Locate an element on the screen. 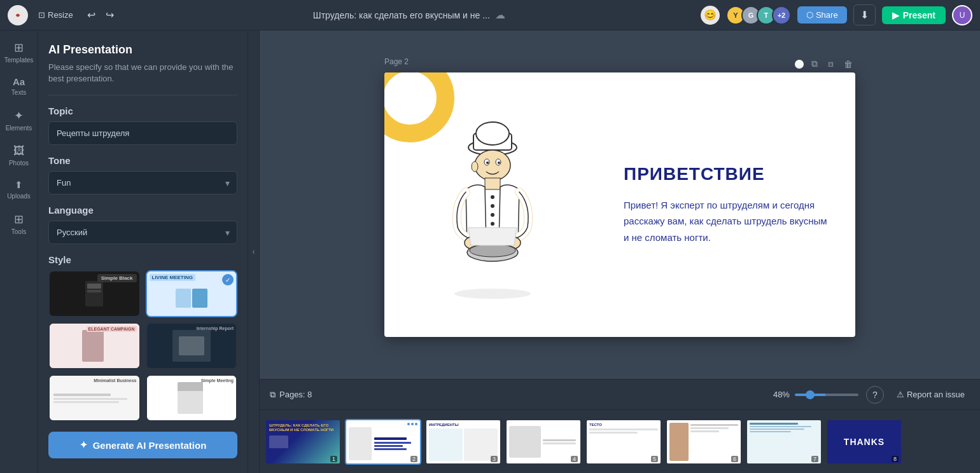 Image resolution: width=980 pixels, height=473 pixels. style-internship-report: Internship Report is located at coordinates (192, 346).